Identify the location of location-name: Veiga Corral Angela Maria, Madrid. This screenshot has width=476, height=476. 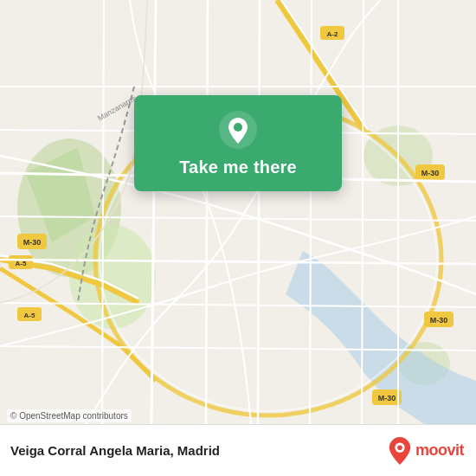
(115, 450).